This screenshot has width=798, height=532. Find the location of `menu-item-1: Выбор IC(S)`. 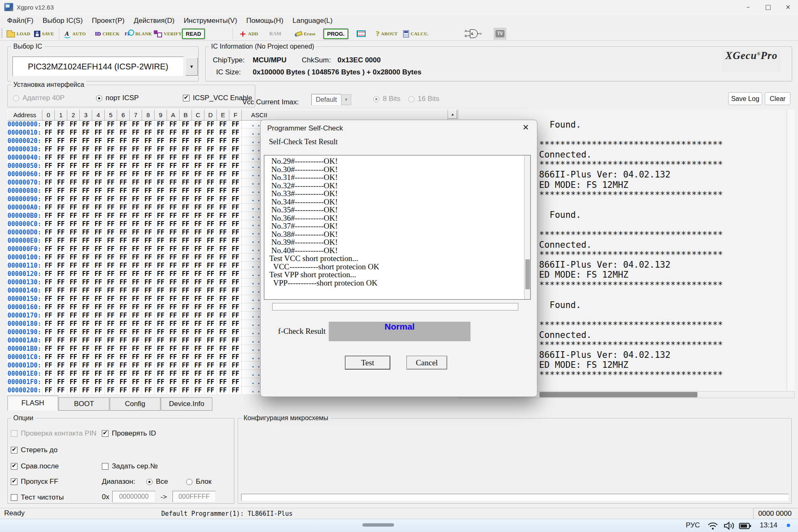

menu-item-1: Выбор IC(S) is located at coordinates (63, 21).